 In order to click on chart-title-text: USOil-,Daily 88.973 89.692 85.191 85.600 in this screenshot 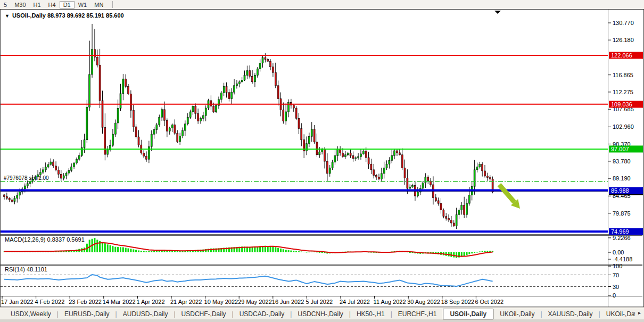, I will do `click(68, 15)`.